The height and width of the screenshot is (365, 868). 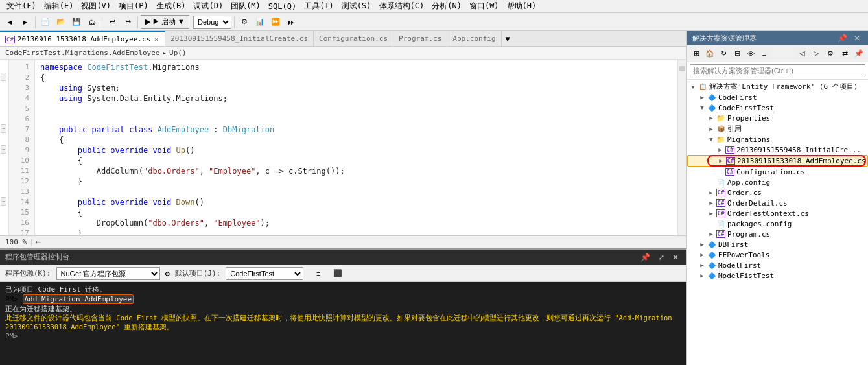 What do you see at coordinates (661, 257) in the screenshot?
I see `panel-float-btn: ⤢` at bounding box center [661, 257].